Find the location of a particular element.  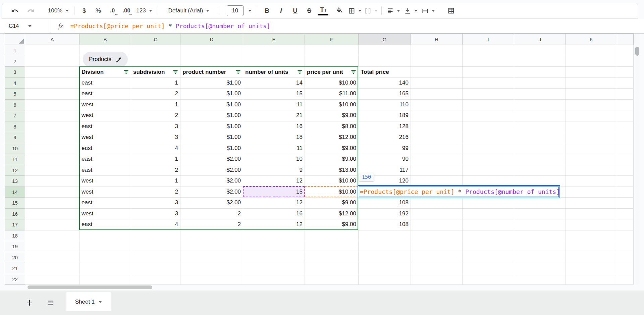

cell-I20 is located at coordinates (488, 258).